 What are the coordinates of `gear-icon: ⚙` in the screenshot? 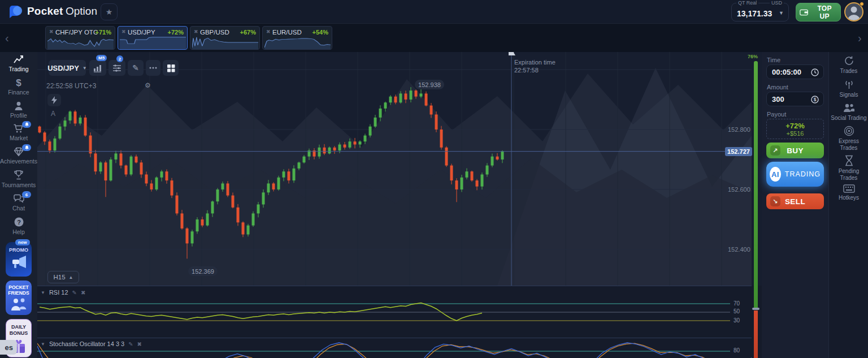 It's located at (148, 85).